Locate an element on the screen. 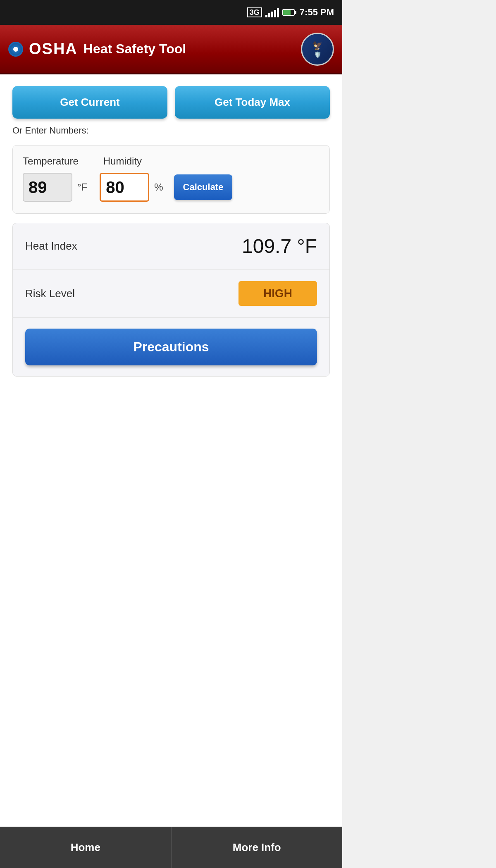 The height and width of the screenshot is (868, 496). get-today-max-button: Get Today Max is located at coordinates (252, 103).